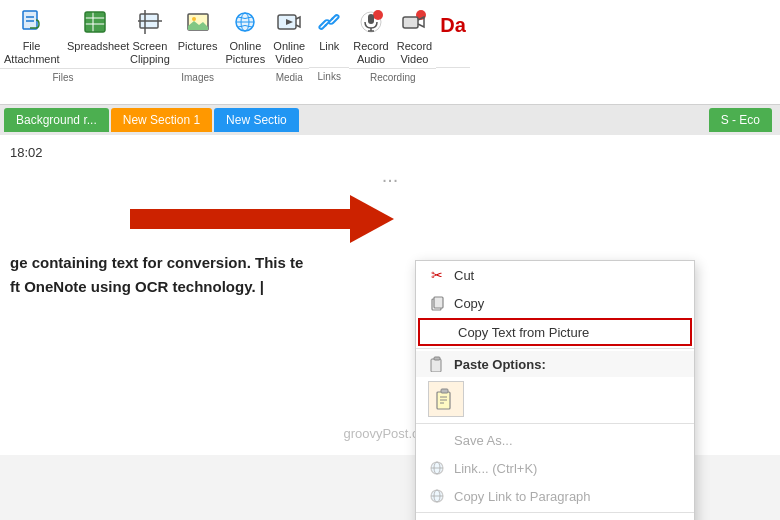  Describe the element at coordinates (137, 286) in the screenshot. I see `body-text-line2: ft OneNote using OCR technology. |` at that location.